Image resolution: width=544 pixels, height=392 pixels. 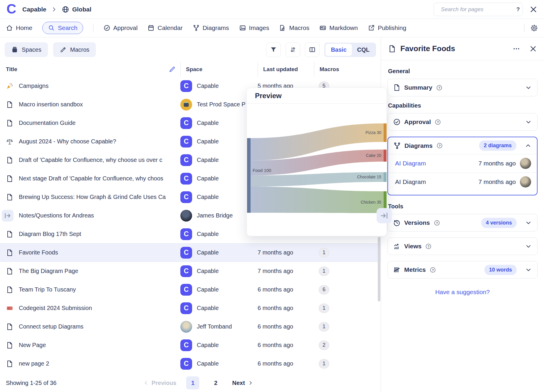 What do you see at coordinates (533, 9) in the screenshot?
I see `close-window-button` at bounding box center [533, 9].